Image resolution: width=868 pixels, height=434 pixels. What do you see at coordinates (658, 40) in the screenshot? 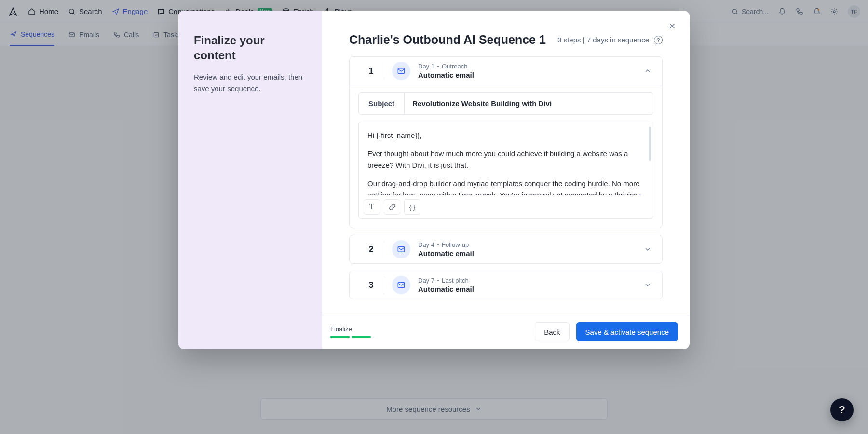
I see `help-icon: ?` at bounding box center [658, 40].